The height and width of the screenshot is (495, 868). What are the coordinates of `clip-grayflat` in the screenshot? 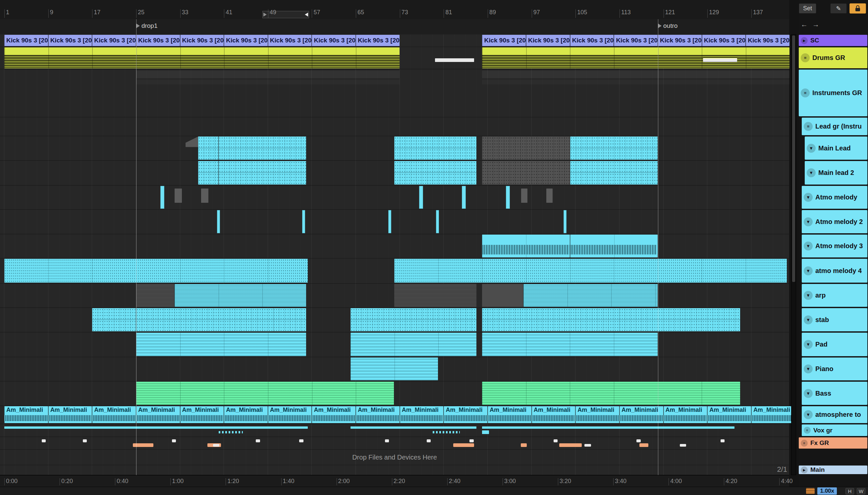 It's located at (502, 295).